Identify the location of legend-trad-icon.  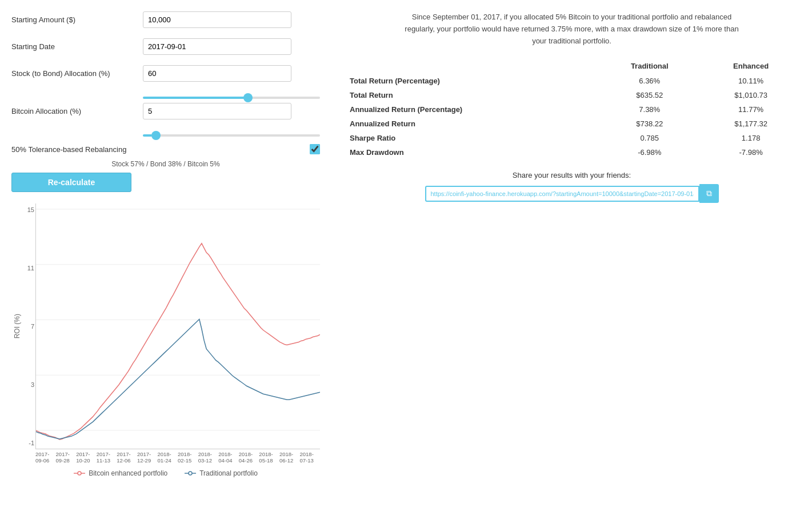
(190, 473).